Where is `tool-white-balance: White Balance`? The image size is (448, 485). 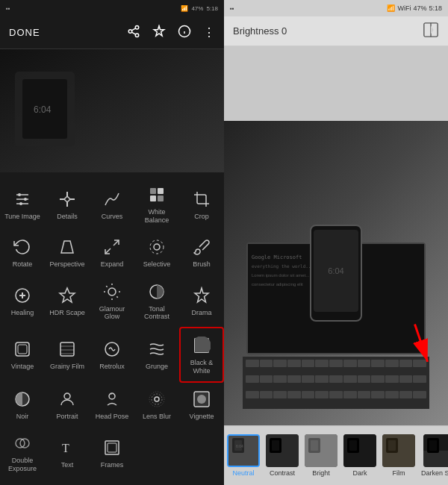 tool-white-balance: White Balance is located at coordinates (157, 204).